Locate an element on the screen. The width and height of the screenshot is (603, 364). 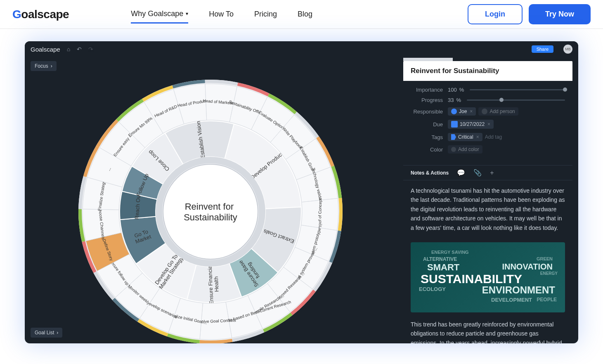
add-icon: + is located at coordinates (492, 173).